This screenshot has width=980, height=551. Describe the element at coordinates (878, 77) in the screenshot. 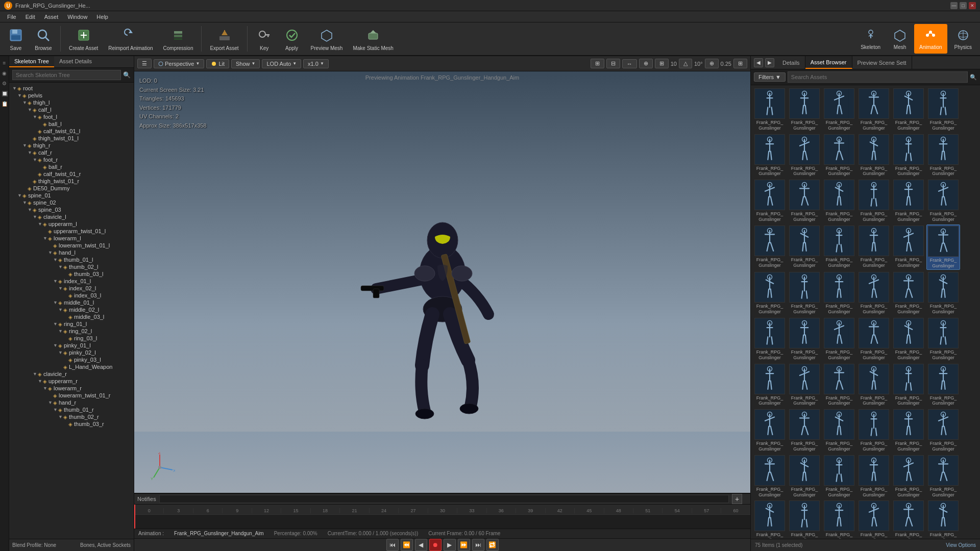

I see `asset-search-input` at that location.